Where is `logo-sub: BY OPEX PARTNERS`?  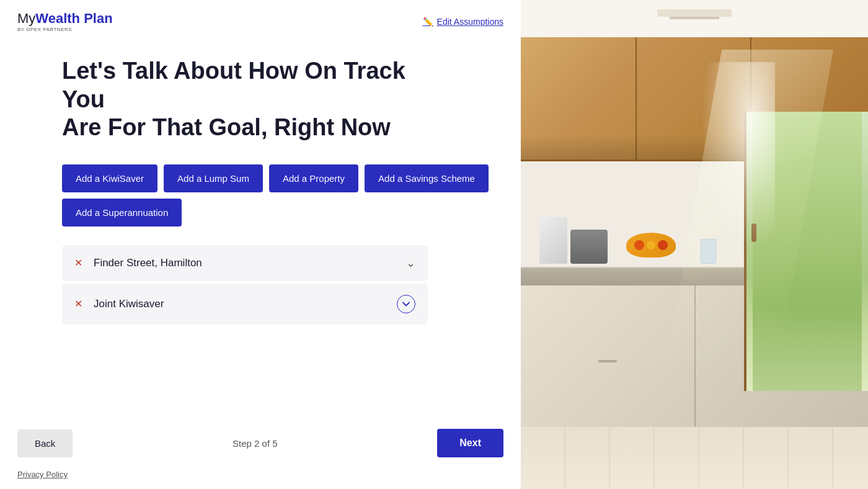 logo-sub: BY OPEX PARTNERS is located at coordinates (65, 30).